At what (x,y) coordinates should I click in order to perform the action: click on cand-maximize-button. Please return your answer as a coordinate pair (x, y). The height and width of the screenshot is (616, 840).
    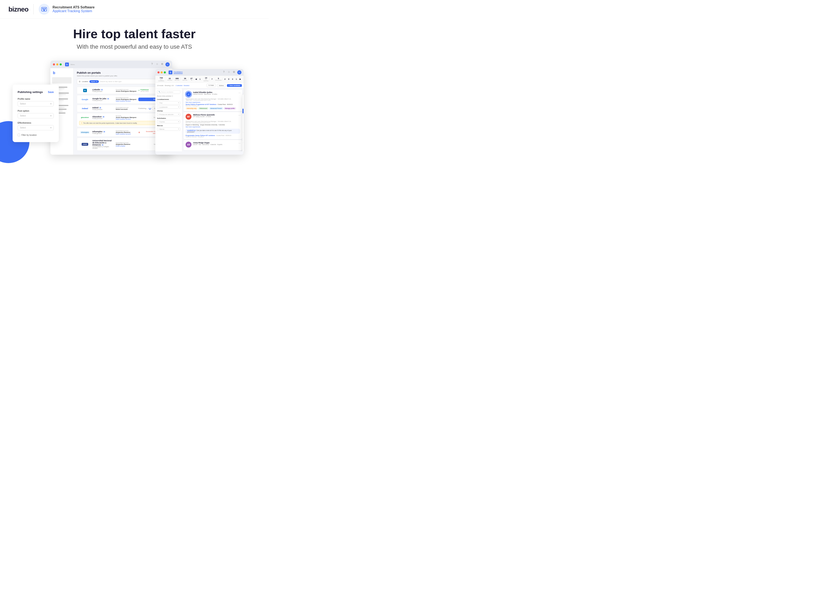
    Looking at the image, I should click on (165, 72).